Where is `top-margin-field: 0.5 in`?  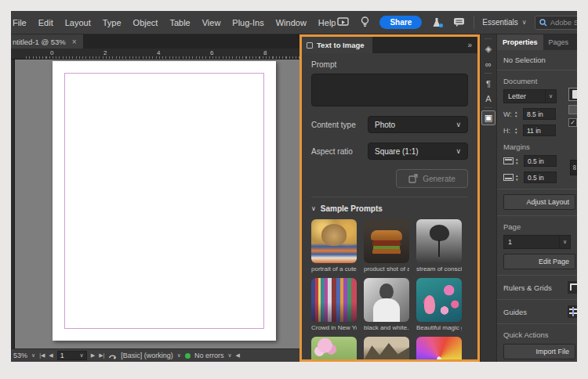 top-margin-field: 0.5 in is located at coordinates (540, 161).